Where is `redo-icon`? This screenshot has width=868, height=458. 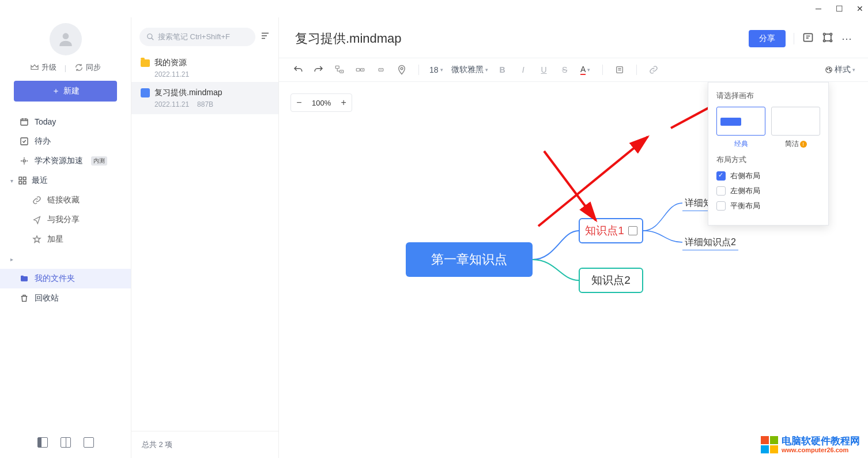
redo-icon is located at coordinates (319, 70).